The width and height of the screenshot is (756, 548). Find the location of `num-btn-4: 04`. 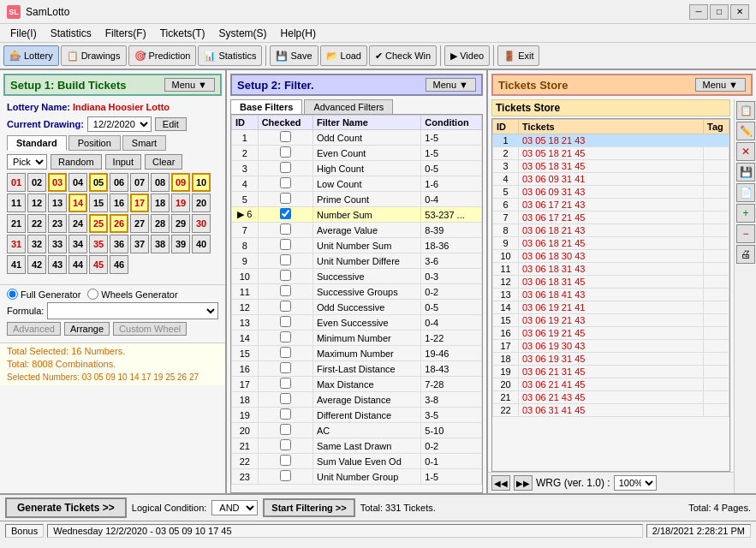

num-btn-4: 04 is located at coordinates (78, 182).